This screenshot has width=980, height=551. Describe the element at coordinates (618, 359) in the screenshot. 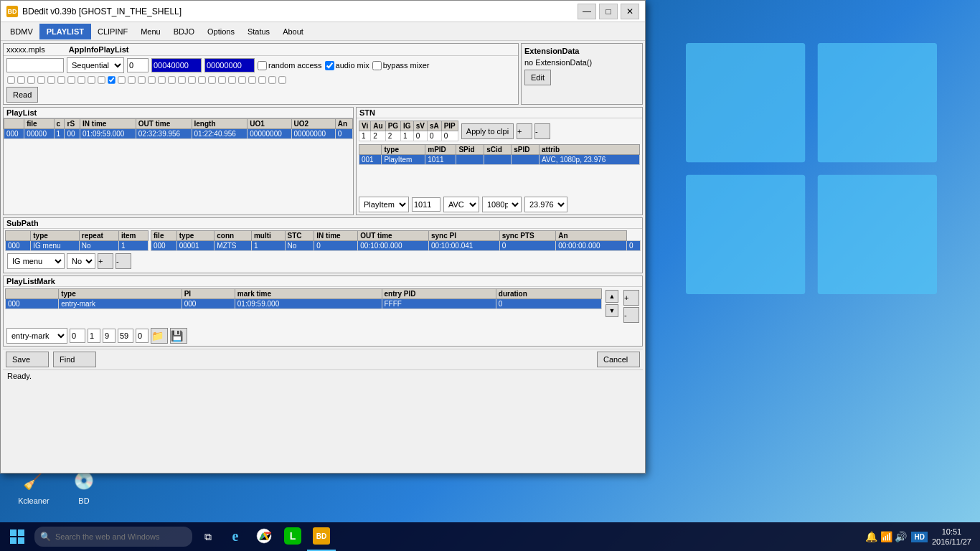

I see `cancel-button: Cancel` at that location.